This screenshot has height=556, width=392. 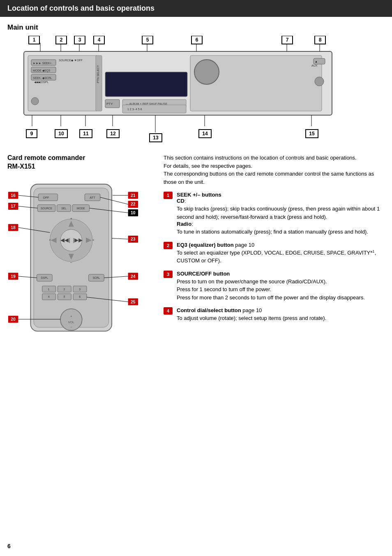 What do you see at coordinates (274, 170) in the screenshot?
I see `intro-text: This section contains instructions on th…` at bounding box center [274, 170].